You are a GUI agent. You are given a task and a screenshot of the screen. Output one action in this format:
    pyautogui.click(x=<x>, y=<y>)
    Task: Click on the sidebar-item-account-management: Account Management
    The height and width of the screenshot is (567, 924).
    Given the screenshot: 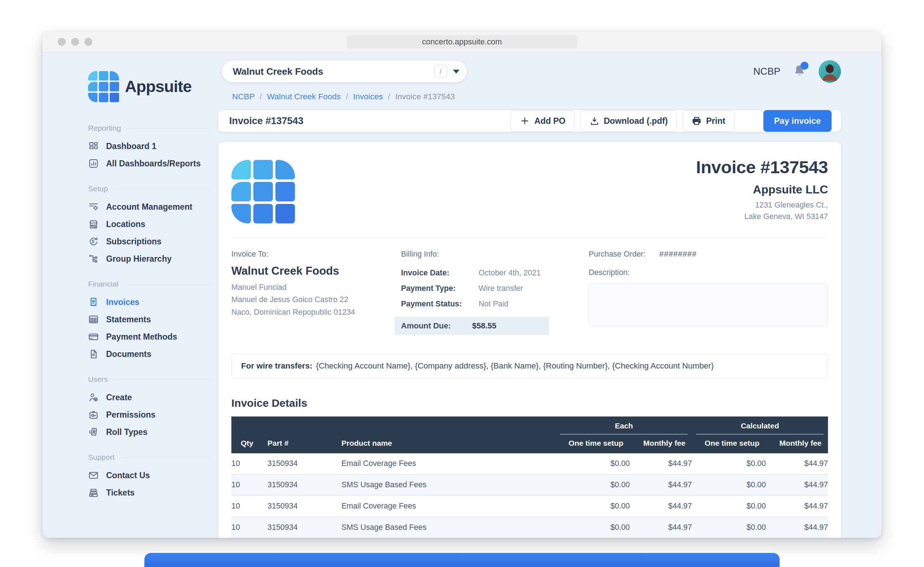 What is the action you would take?
    pyautogui.click(x=148, y=207)
    